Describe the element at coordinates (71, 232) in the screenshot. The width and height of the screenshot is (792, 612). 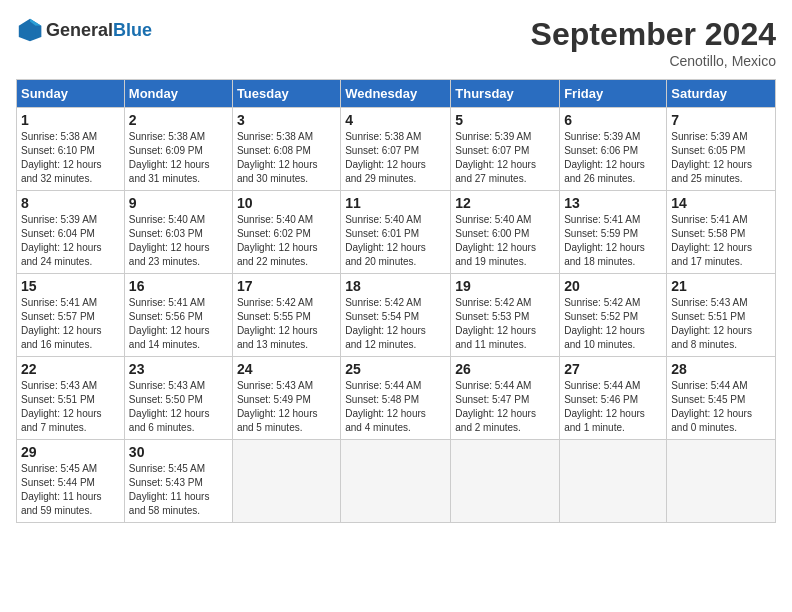
I see `calendar-day-cell: 8Sunrise: 5:39 AMSunset: 6:04 PMDaylight…` at that location.